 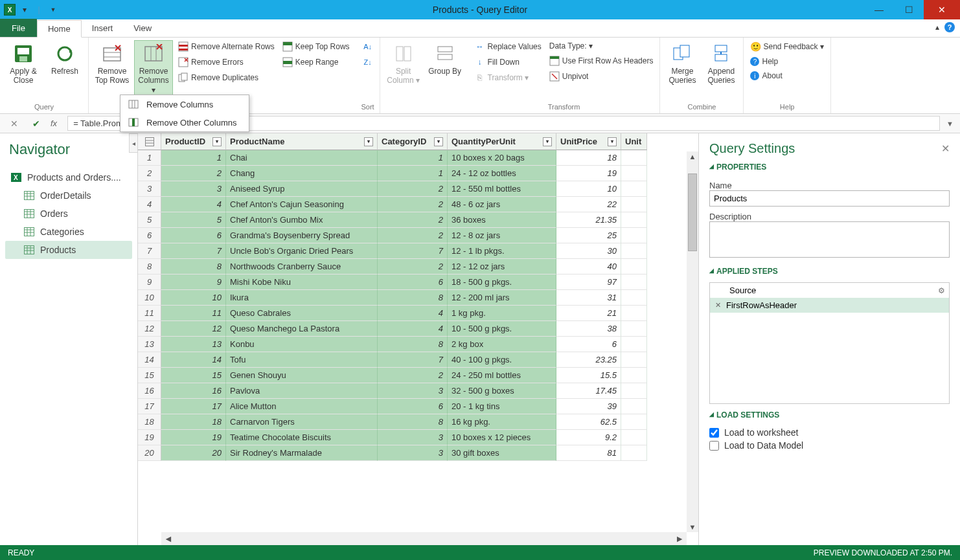 What do you see at coordinates (502, 205) in the screenshot?
I see `cell-qty: 48 - 6 oz jars` at bounding box center [502, 205].